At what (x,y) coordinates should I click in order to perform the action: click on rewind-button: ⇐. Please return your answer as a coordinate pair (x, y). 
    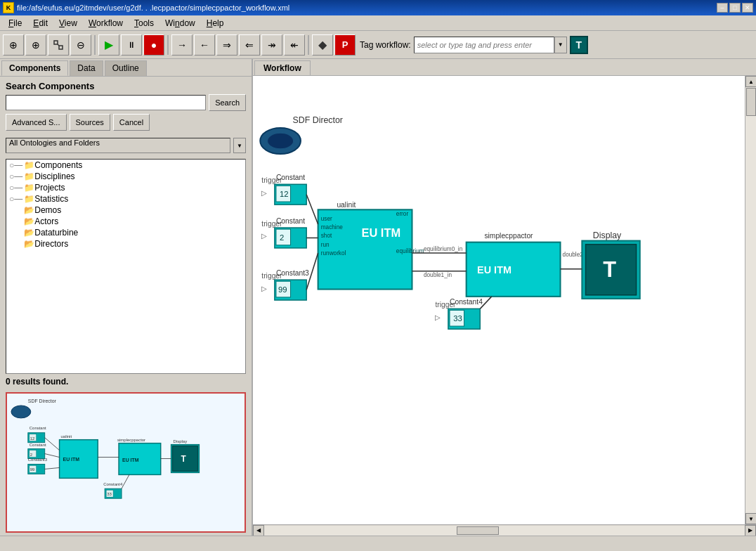
    Looking at the image, I should click on (249, 45).